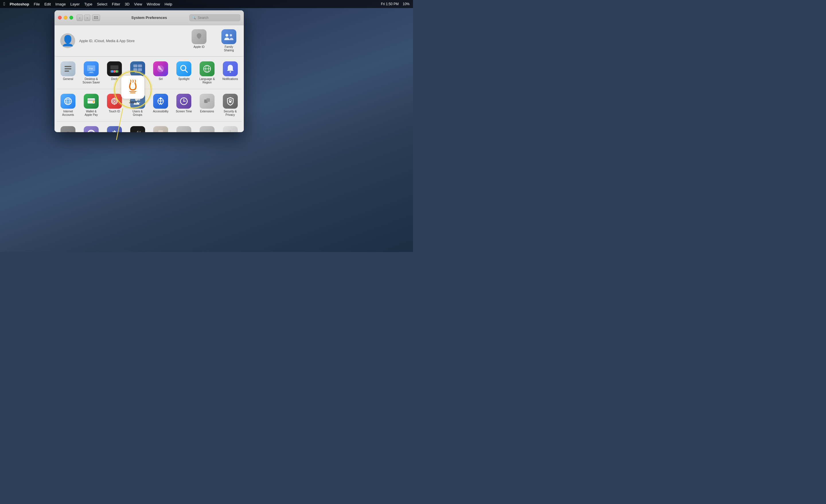 The image size is (826, 504). I want to click on trackpad-icon-box, so click(207, 129).